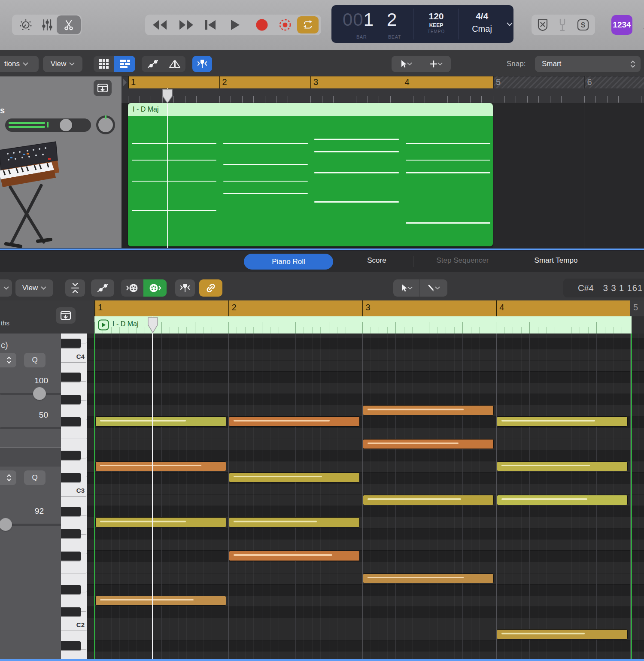 This screenshot has width=644, height=661. I want to click on midi-region: I - D Maj, so click(310, 175).